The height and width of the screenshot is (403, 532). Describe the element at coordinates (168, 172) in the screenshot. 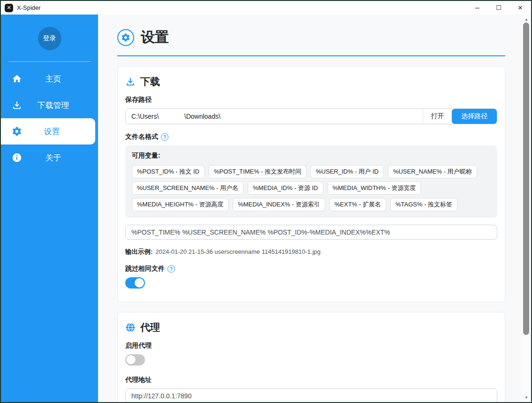

I see `variable-chip: %POST_ID% - 推文 ID` at that location.